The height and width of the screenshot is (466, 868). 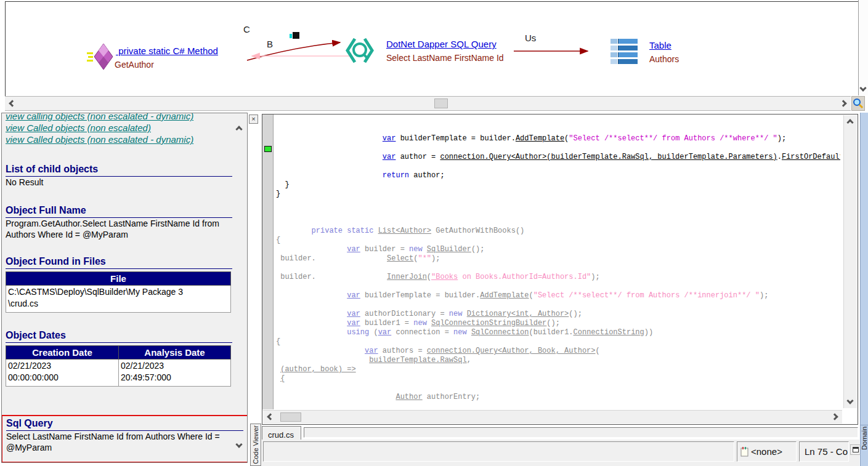 I want to click on code-scroll-left-icon, so click(x=270, y=416).